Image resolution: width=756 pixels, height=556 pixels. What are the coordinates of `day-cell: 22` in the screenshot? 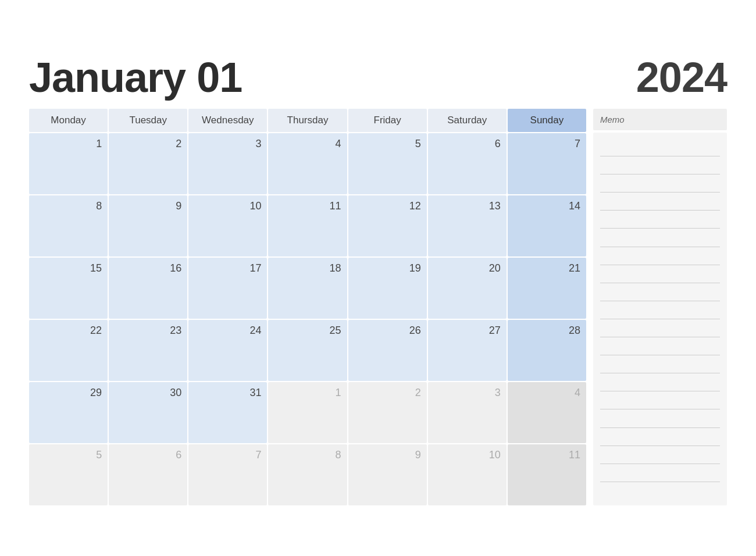 It's located at (69, 350).